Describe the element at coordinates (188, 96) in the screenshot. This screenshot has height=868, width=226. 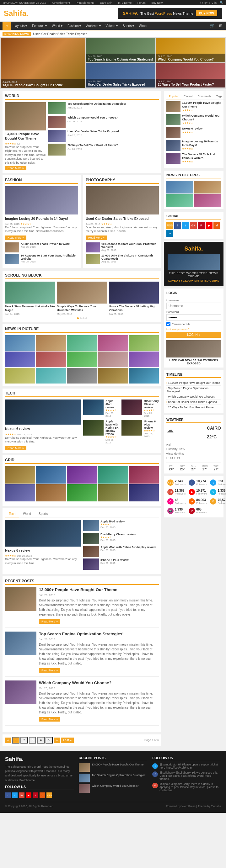
I see `tab-recent: Recent` at that location.